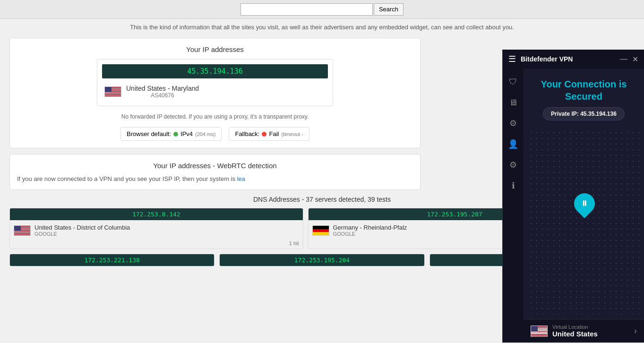 The width and height of the screenshot is (644, 343). Describe the element at coordinates (584, 97) in the screenshot. I see `vpn-status-header: Your Connection isSecured Private IP: 45…` at that location.